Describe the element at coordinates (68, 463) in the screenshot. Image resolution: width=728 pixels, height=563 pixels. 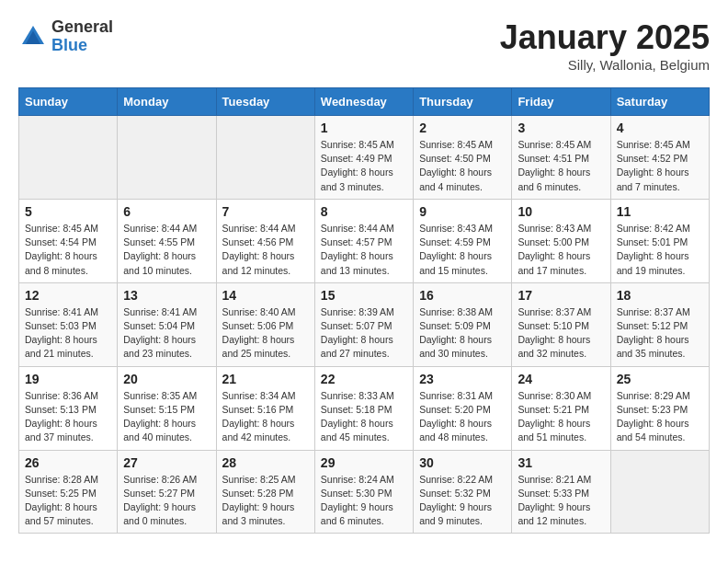
I see `day-number: 26` at that location.